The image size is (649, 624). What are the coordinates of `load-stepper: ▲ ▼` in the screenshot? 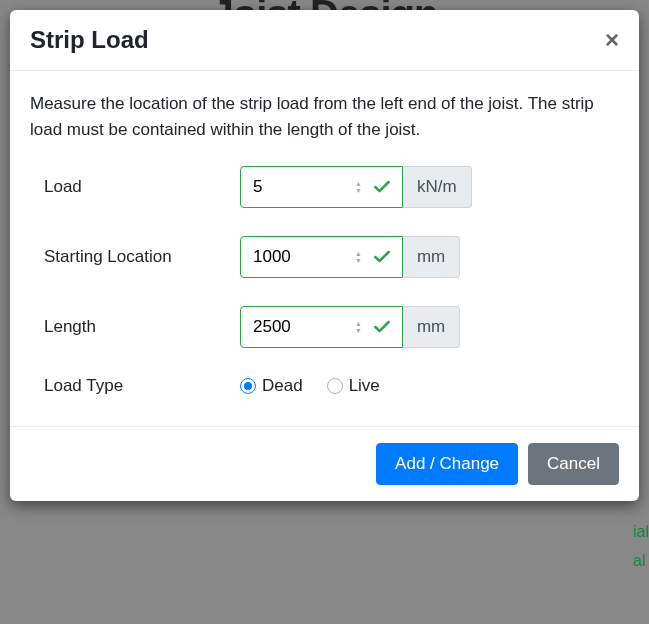 It's located at (358, 187).